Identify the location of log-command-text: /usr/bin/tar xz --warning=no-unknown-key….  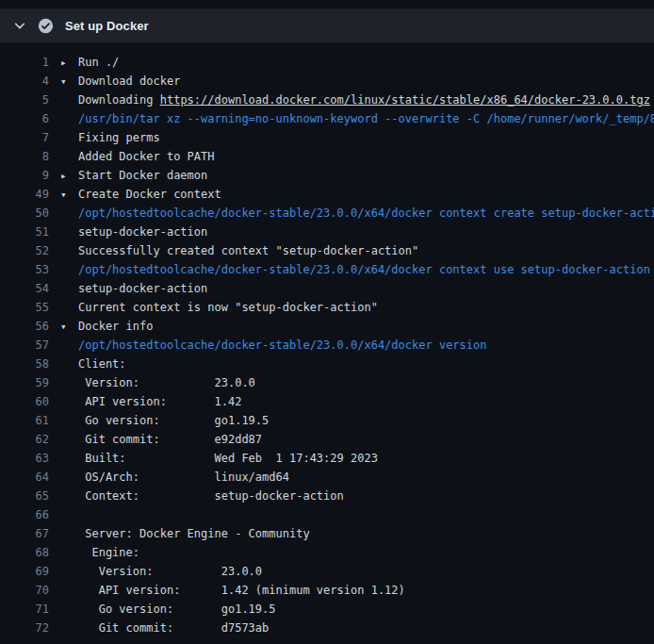
(366, 119).